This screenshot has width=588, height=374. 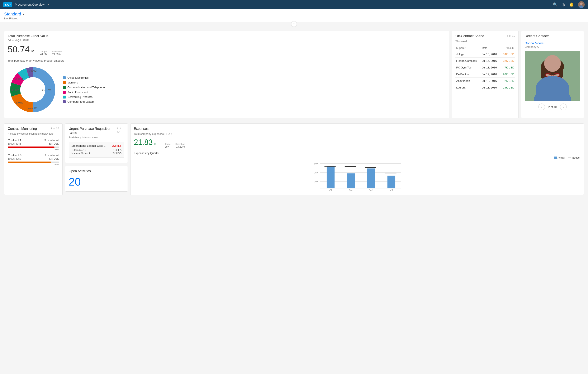 I want to click on spend-table: Supplier Date Amount Jologa Jul 15, 2016…, so click(x=485, y=68).